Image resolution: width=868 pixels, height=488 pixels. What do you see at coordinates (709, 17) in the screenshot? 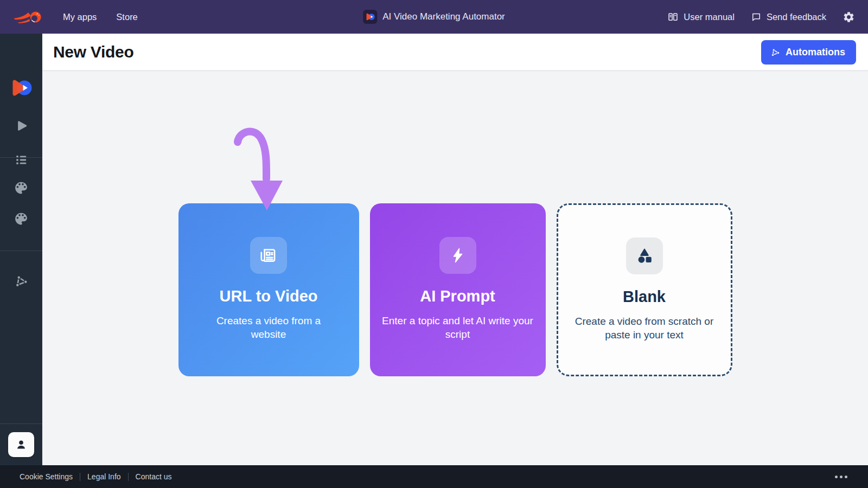
I see `user-manual-label: User manual` at bounding box center [709, 17].